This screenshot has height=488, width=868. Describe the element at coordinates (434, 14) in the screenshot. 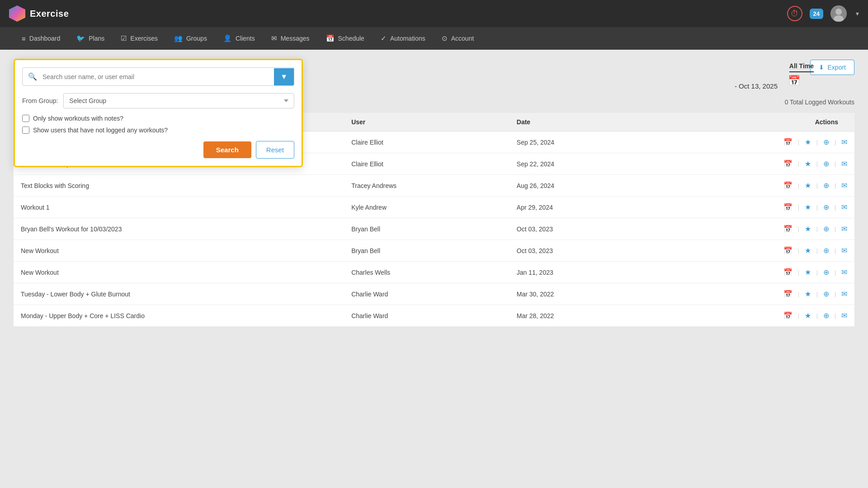

I see `top-bar: Exercise ⏱ 24 ▾` at that location.